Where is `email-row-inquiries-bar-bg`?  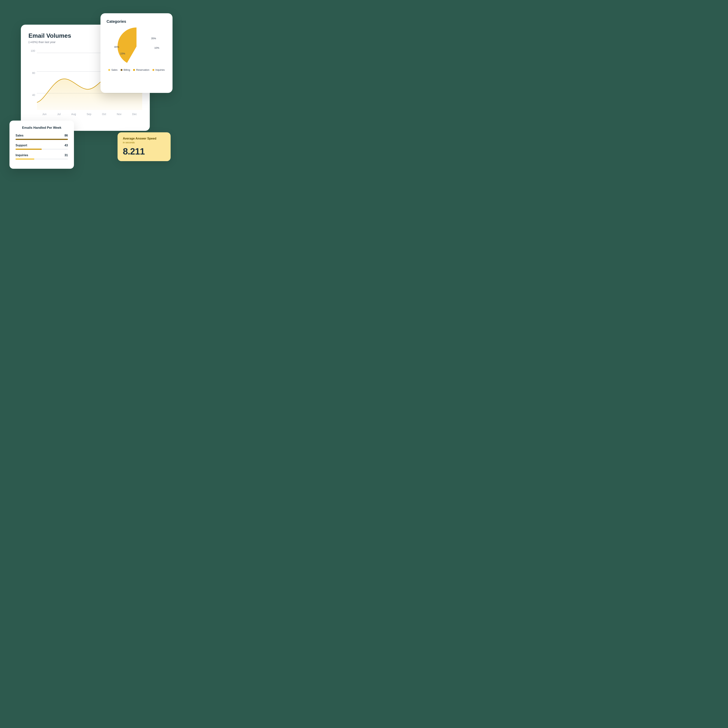 email-row-inquiries-bar-bg is located at coordinates (41, 159).